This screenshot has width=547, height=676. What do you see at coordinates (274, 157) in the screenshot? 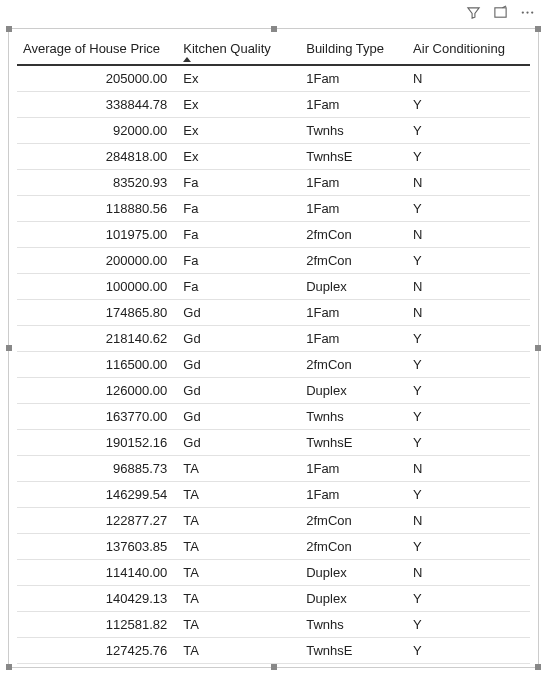
I see `table-row: 284818.00ExTwnhsEY` at bounding box center [274, 157].